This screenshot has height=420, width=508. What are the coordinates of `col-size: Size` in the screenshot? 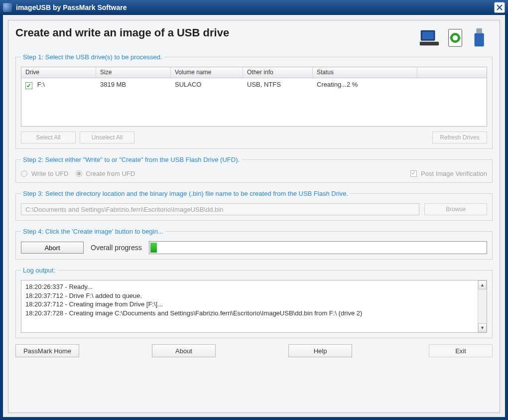 It's located at (133, 73).